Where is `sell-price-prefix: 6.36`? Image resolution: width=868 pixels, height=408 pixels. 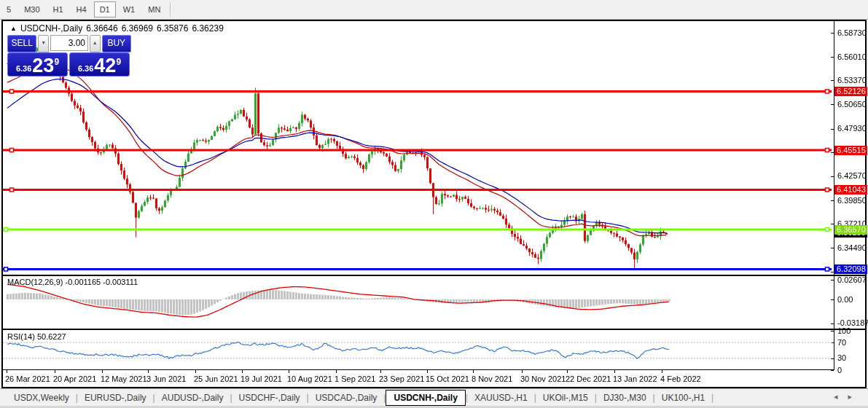
sell-price-prefix: 6.36 is located at coordinates (23, 68).